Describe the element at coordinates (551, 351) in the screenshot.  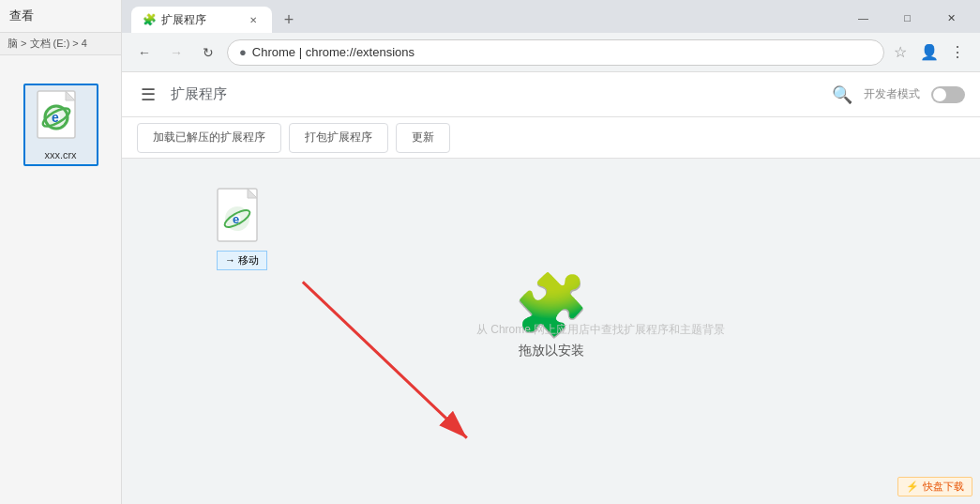
I see `drop-label: 拖放以安装` at that location.